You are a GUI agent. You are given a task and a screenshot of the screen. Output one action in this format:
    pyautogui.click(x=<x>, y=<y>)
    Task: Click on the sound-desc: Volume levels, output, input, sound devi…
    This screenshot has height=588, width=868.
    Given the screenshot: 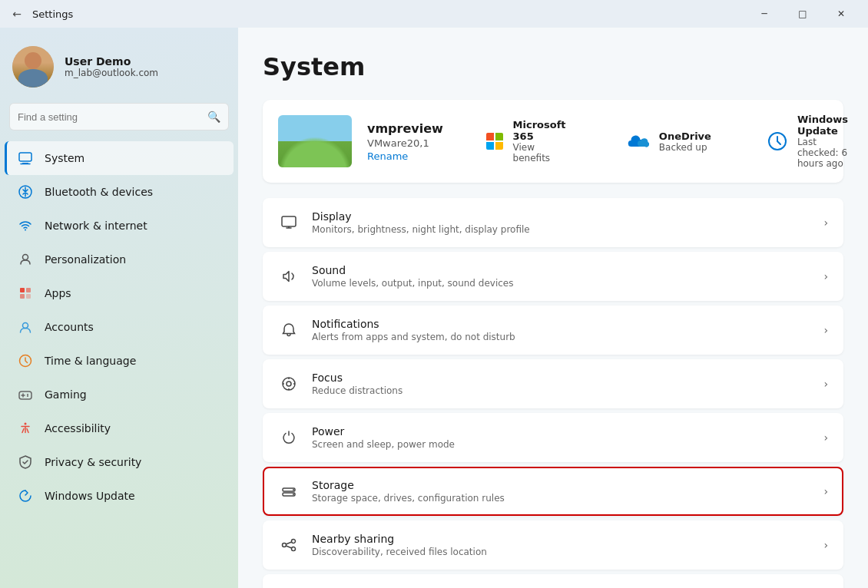 What is the action you would take?
    pyautogui.click(x=562, y=283)
    